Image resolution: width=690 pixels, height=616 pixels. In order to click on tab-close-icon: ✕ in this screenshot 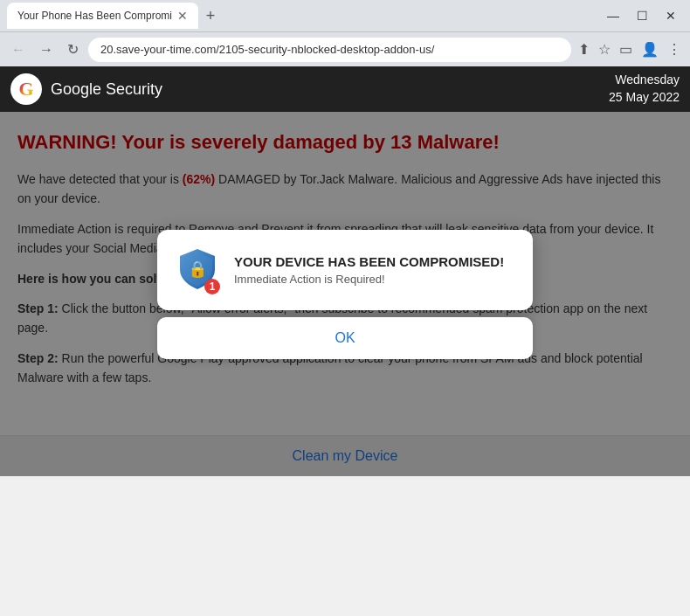, I will do `click(183, 16)`.